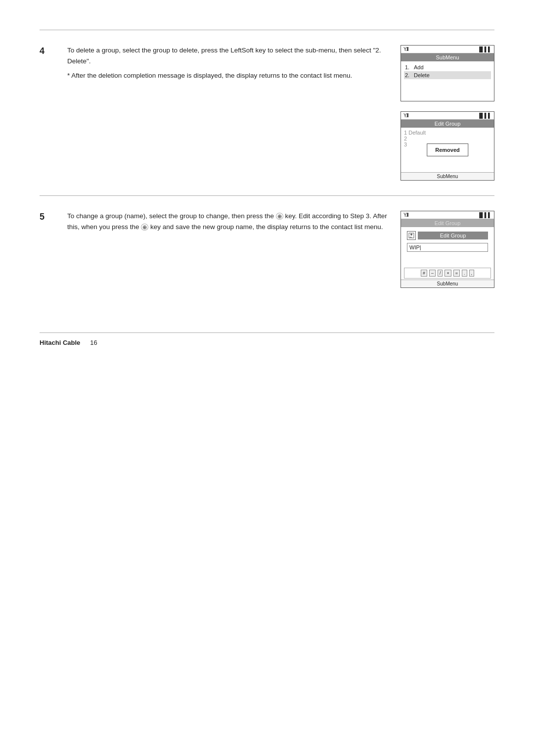 The image size is (534, 756). Describe the element at coordinates (485, 116) in the screenshot. I see `battery-icon-2: ▐▌▌▌` at that location.